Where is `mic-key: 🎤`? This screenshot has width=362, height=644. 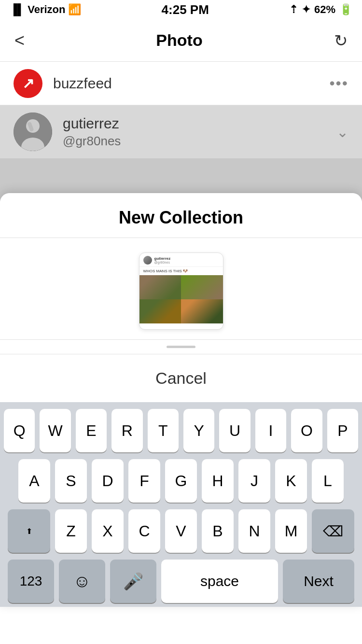 mic-key: 🎤 is located at coordinates (133, 581).